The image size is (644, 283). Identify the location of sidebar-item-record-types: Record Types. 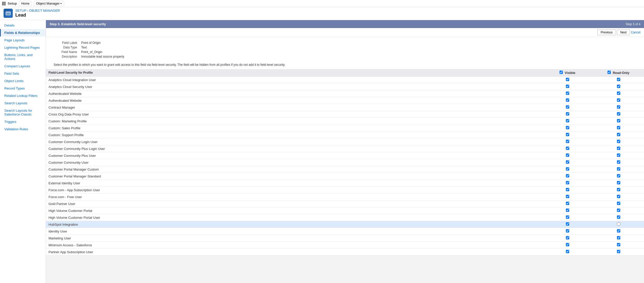
(23, 88).